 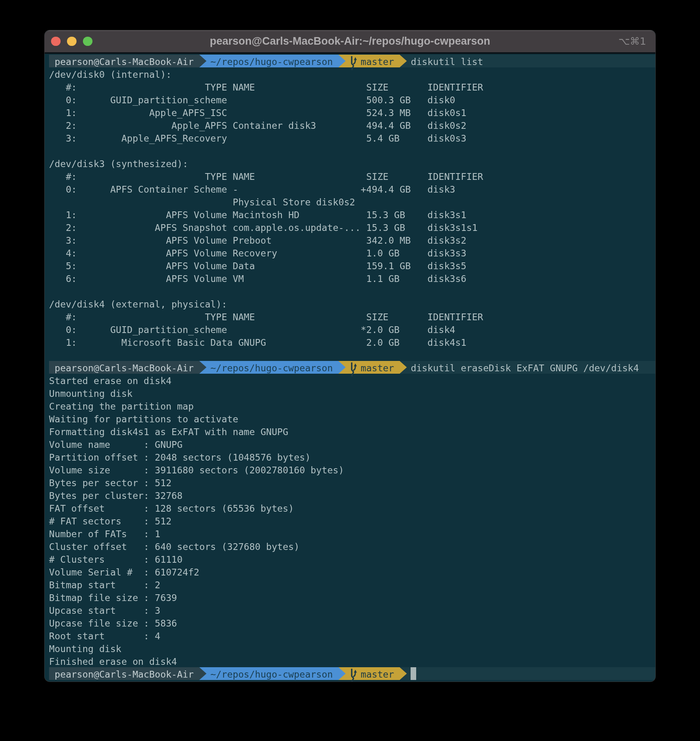 I want to click on terminal-line: 1: APFS Volume Macintosh HD 15.3 GB disk…, so click(x=352, y=214).